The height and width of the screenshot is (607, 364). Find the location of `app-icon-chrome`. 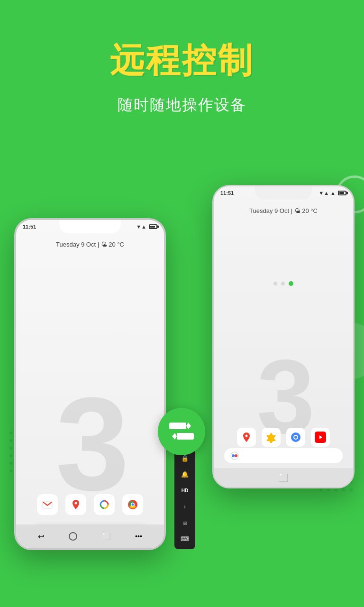

app-icon-chrome is located at coordinates (133, 505).